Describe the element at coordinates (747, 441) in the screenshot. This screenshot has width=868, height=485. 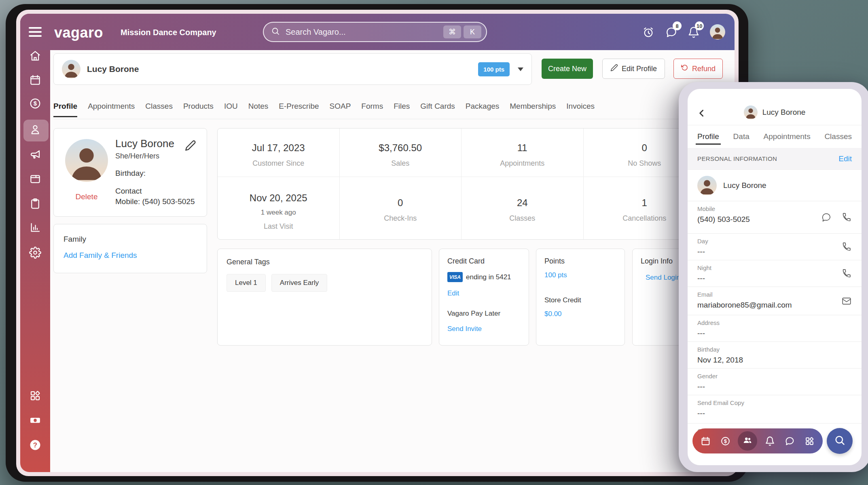
I see `nav-customers-active` at that location.